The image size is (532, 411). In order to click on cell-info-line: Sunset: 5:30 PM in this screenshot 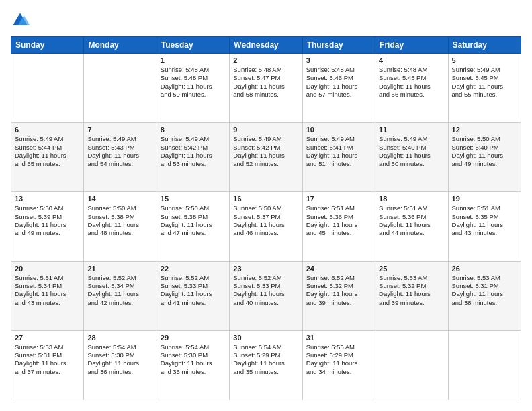, I will do `click(120, 355)`.